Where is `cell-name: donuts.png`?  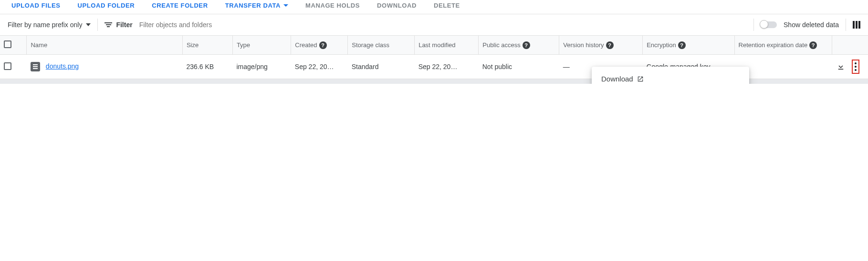 cell-name: donuts.png is located at coordinates (105, 67).